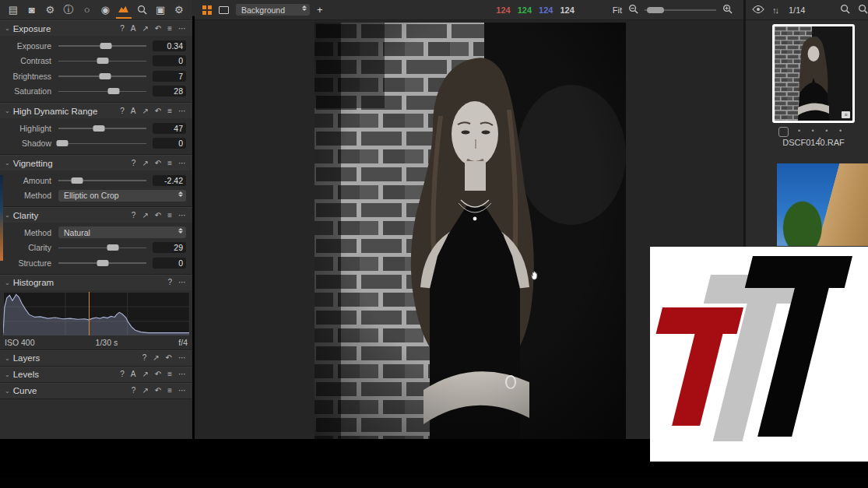 Image resolution: width=868 pixels, height=488 pixels. I want to click on tab-library-icon: ▤, so click(13, 10).